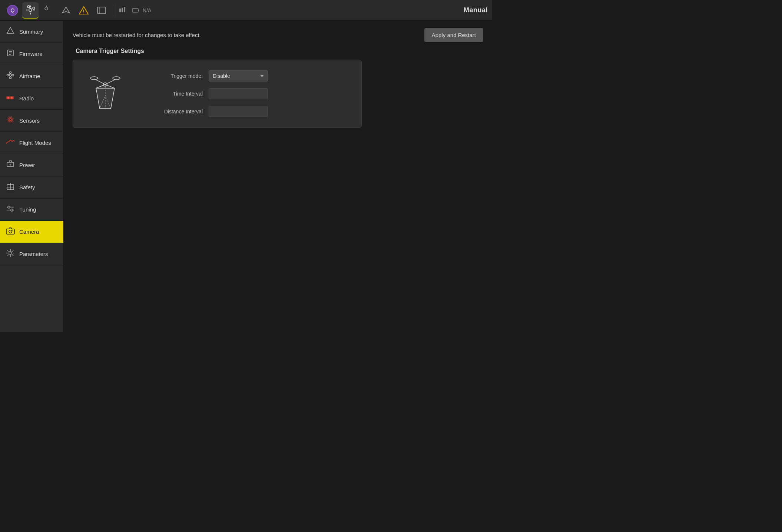 The width and height of the screenshot is (782, 532). I want to click on summary-icon, so click(10, 32).